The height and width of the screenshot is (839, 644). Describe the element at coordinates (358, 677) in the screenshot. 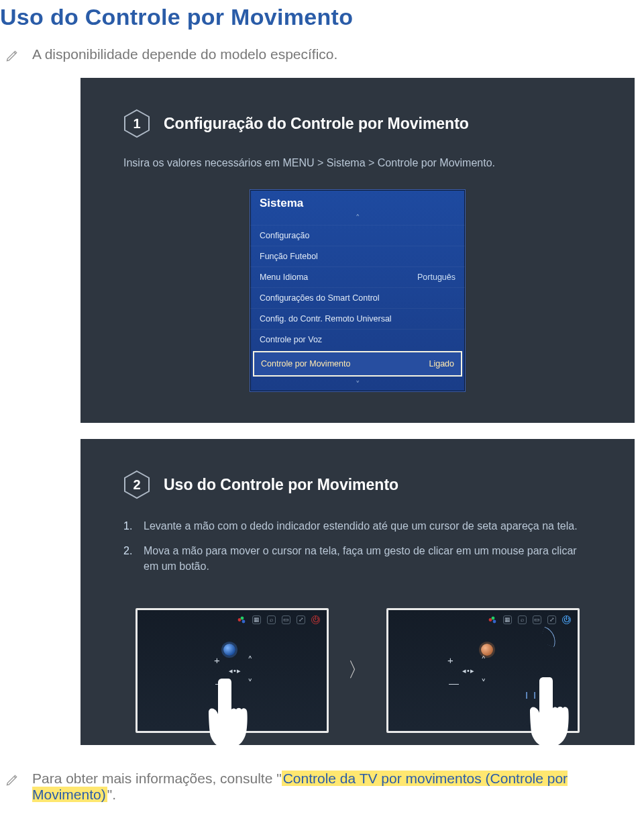

I see `demo-tv-row: ▦ ⌕ ▭ ⤢ ⏻ + — ˄ ˅ ◂•▸ 〉` at that location.